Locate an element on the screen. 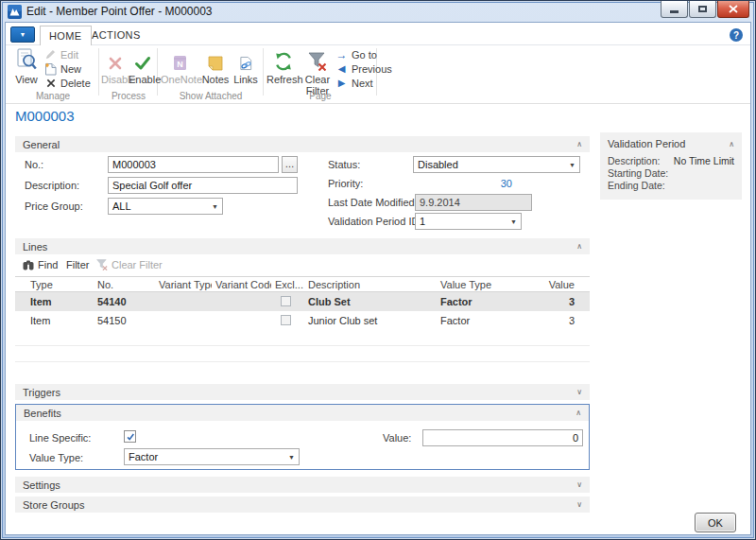  notes-button: Notes is located at coordinates (215, 66).